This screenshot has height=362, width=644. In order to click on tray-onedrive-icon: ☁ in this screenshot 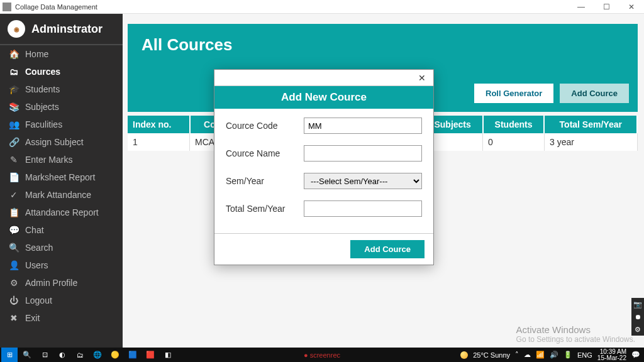, I will do `click(527, 354)`.